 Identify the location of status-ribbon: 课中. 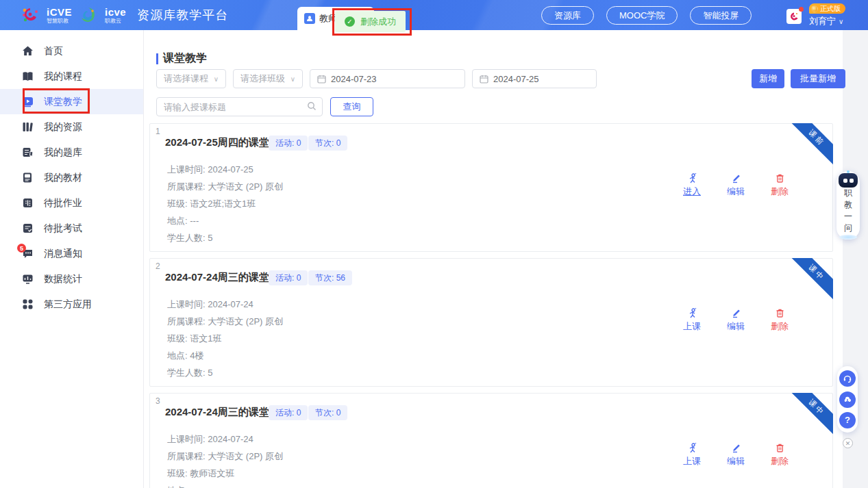
(812, 279).